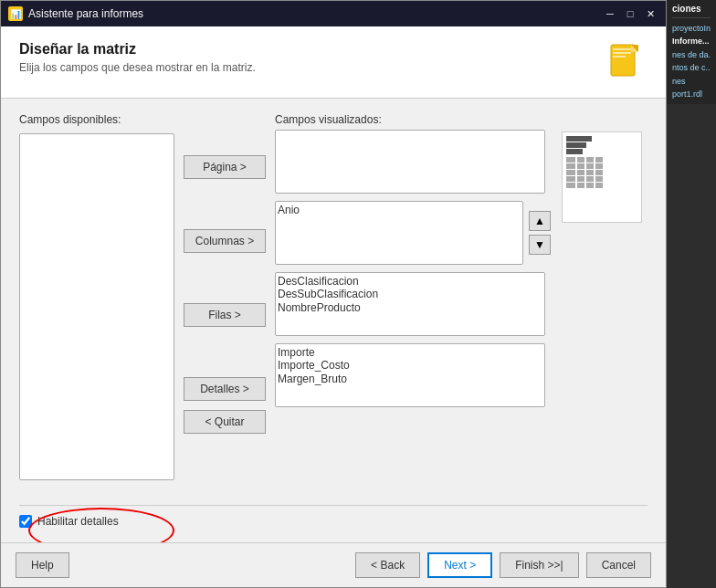 The image size is (716, 588). Describe the element at coordinates (26, 521) in the screenshot. I see `enable-details-checkbox` at that location.